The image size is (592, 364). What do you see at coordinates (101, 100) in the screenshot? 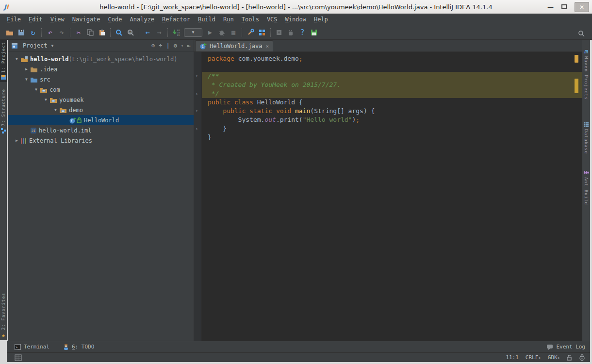
I see `tree-row-youmeek: ▼youmeek` at bounding box center [101, 100].